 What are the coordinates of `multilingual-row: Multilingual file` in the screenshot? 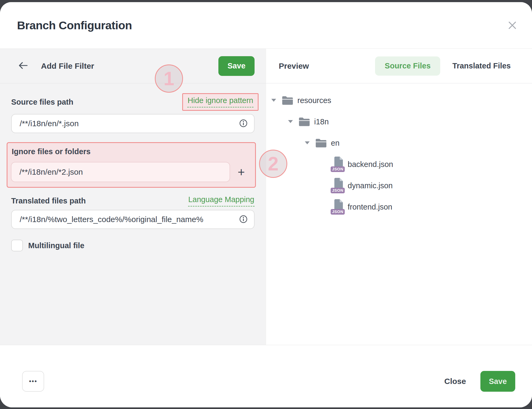 It's located at (133, 246).